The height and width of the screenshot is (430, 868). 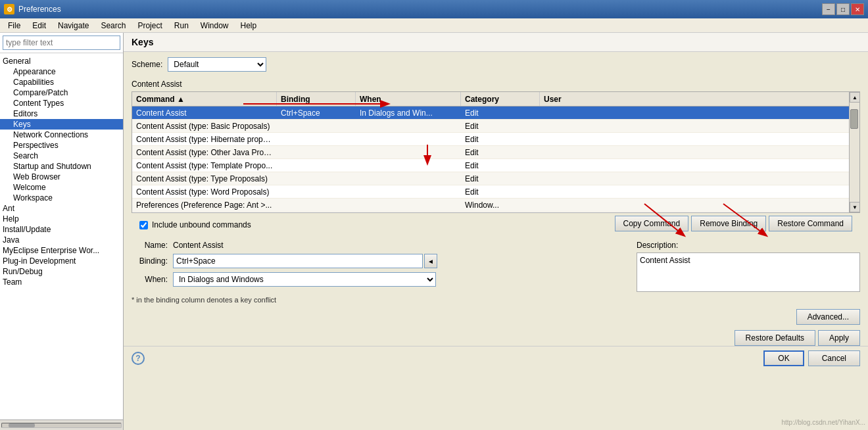 What do you see at coordinates (62, 229) in the screenshot?
I see `sidebar-item-install-update: Install/Update` at bounding box center [62, 229].